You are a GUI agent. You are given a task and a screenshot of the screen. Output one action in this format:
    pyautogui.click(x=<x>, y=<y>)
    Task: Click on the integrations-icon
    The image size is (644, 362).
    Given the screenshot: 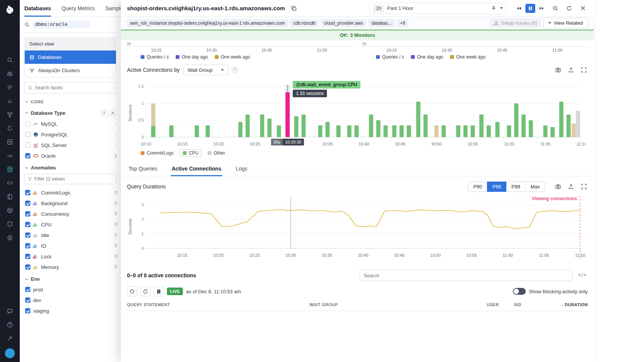 What is the action you would take?
    pyautogui.click(x=10, y=183)
    